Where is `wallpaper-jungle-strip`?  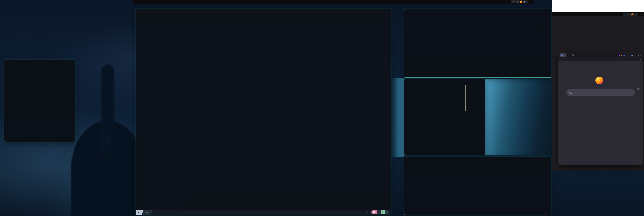
wallpaper-jungle-strip is located at coordinates (518, 117).